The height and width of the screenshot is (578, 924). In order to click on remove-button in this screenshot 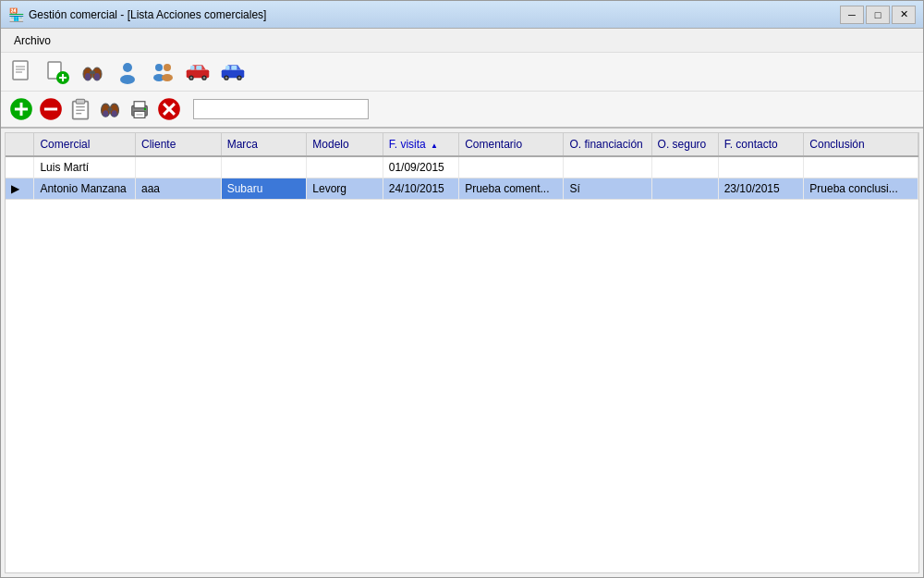, I will do `click(51, 109)`.